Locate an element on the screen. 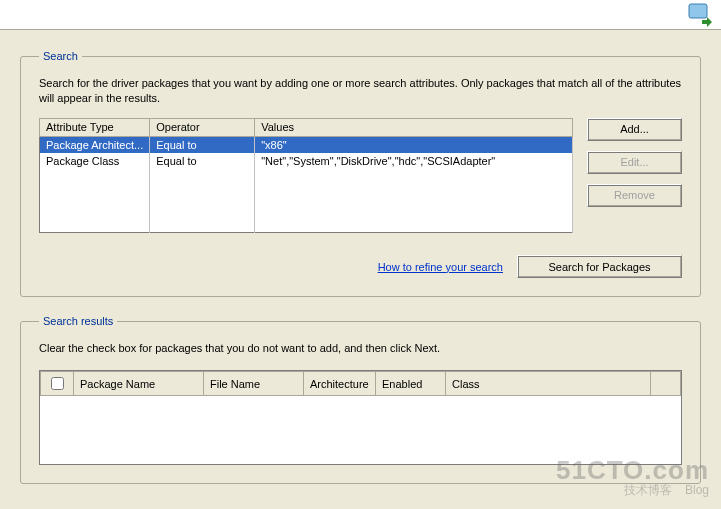 The height and width of the screenshot is (509, 721). results-table: Package Name File Name Architecture Enab… is located at coordinates (360, 384).